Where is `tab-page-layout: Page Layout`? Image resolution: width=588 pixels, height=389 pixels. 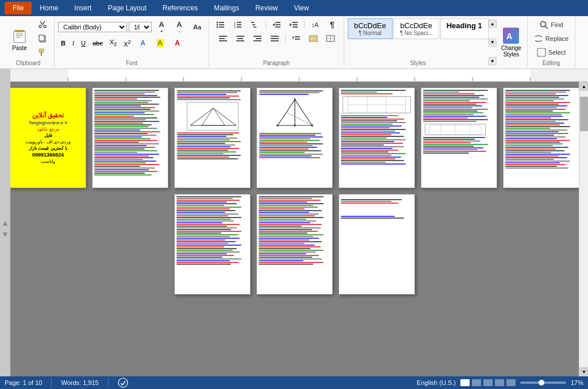 tab-page-layout: Page Layout is located at coordinates (126, 8).